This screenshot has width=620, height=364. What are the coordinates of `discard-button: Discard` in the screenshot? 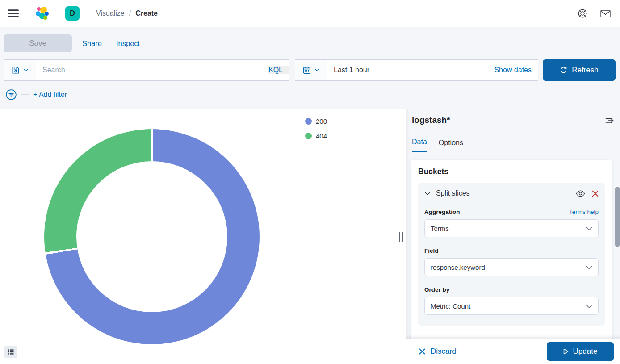 It's located at (438, 351).